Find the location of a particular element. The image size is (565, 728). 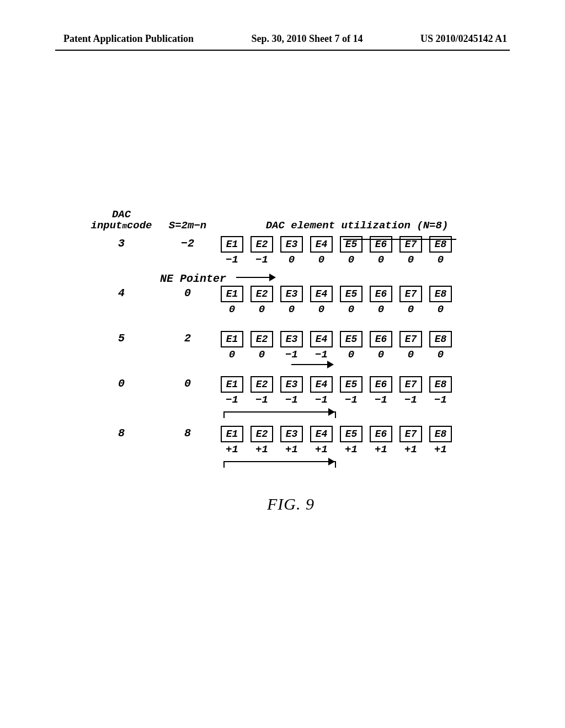

table-row: 8 8 E1 E2 E3 E4 E5 E6 E7 E8 +1 +1 +1 +1 … is located at coordinates (291, 441).